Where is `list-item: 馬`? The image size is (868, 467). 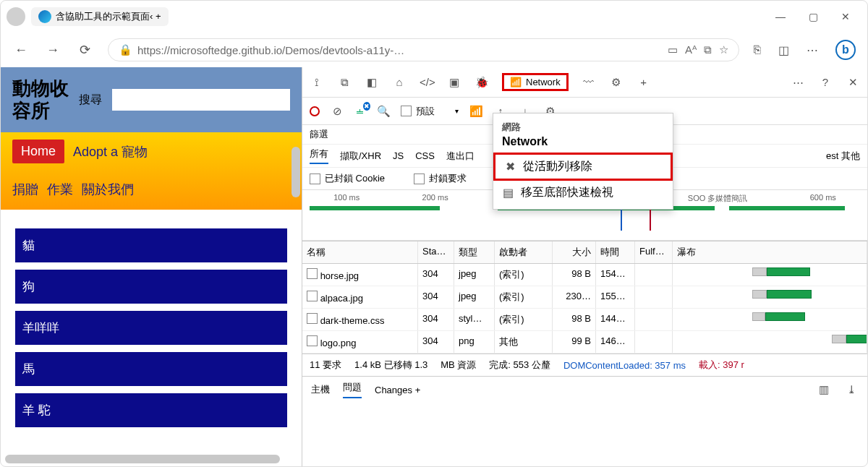 list-item: 馬 is located at coordinates (151, 369).